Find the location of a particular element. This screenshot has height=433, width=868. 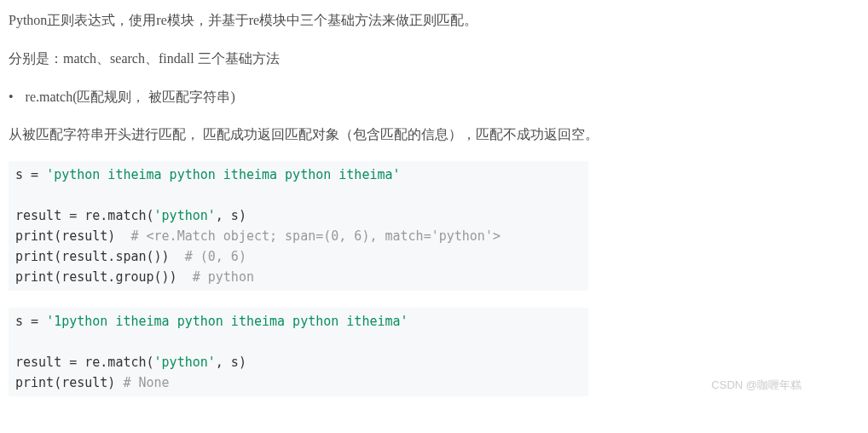

code-text: print(result.span()) is located at coordinates (101, 257).